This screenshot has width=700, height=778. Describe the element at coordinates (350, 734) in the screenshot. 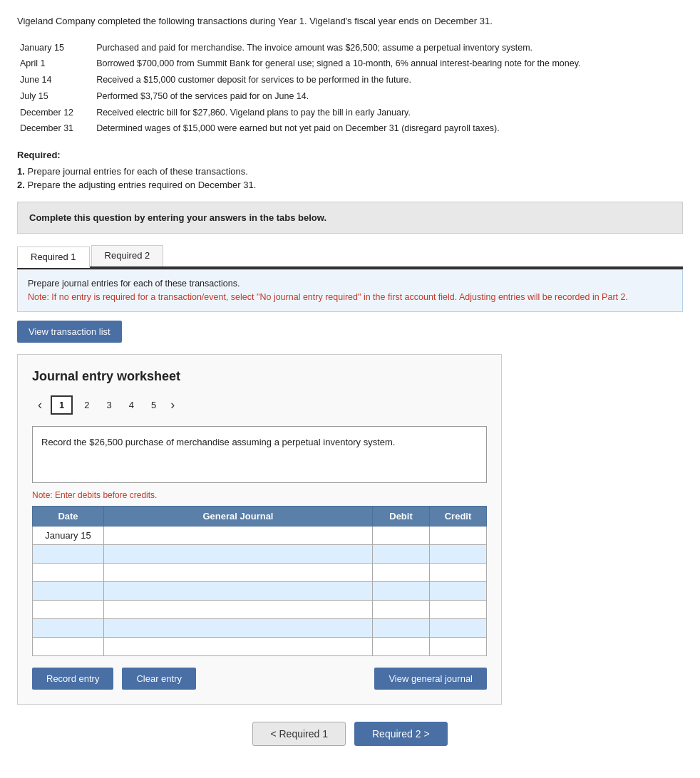

I see `bottom-nav: < Required 1 Required 2 >` at that location.